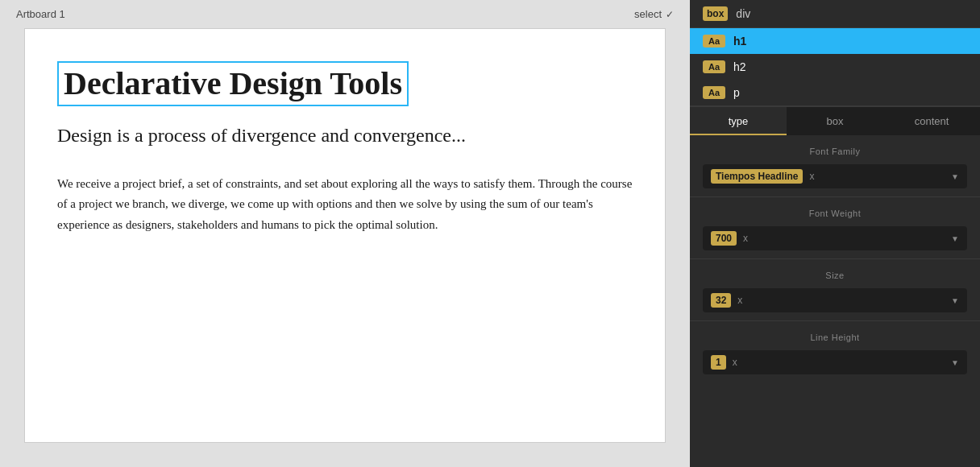 The height and width of the screenshot is (467, 980). I want to click on font-weight-label: Font Weight, so click(835, 213).